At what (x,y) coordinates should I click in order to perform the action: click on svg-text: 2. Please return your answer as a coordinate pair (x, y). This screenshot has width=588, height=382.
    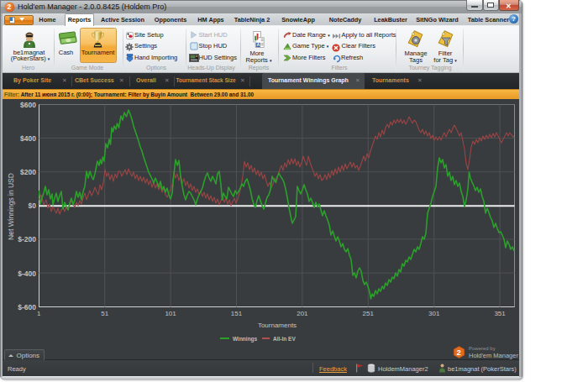
    Looking at the image, I should click on (459, 353).